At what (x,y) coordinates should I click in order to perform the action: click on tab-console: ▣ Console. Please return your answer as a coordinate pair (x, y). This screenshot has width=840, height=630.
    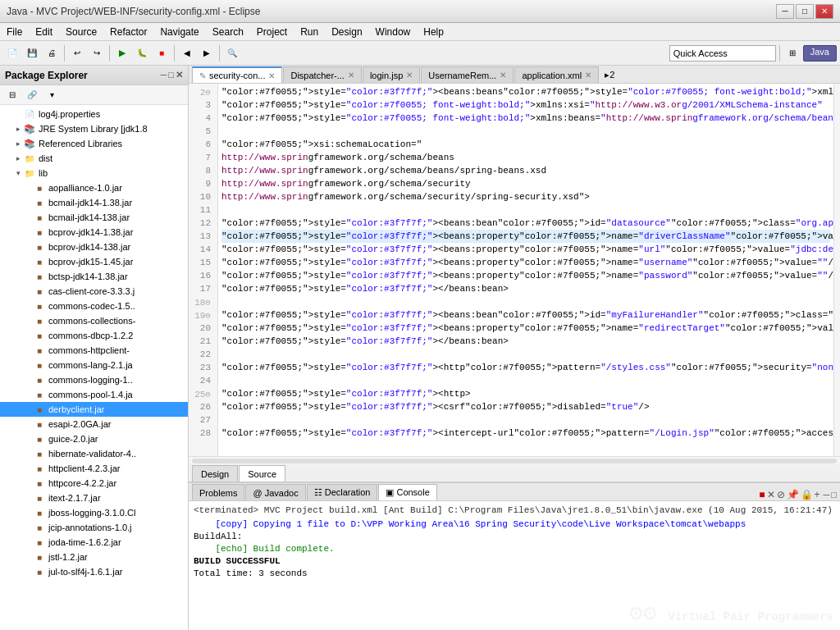
    Looking at the image, I should click on (407, 492).